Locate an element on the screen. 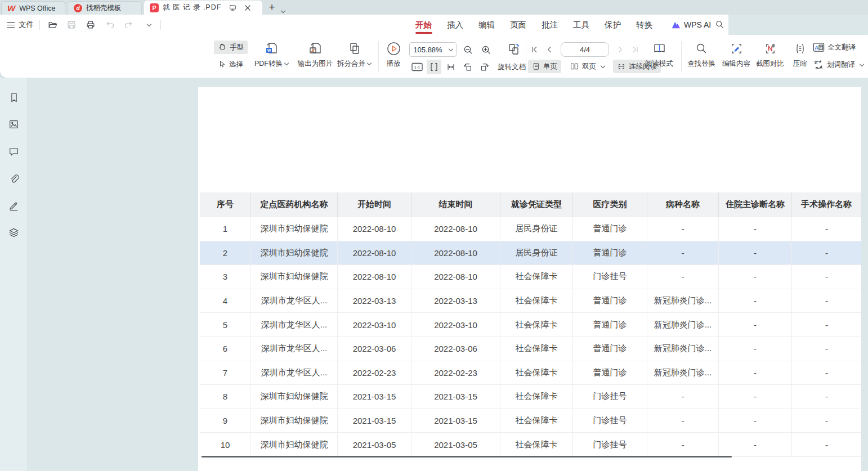 The height and width of the screenshot is (471, 868). swap-pages-icon is located at coordinates (514, 50).